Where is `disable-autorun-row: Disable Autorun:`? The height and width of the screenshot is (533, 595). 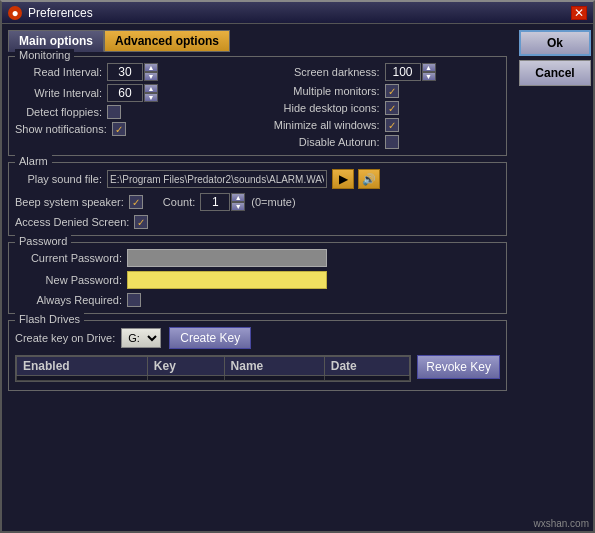
disable-autorun-row: Disable Autorun: is located at coordinates (382, 142).